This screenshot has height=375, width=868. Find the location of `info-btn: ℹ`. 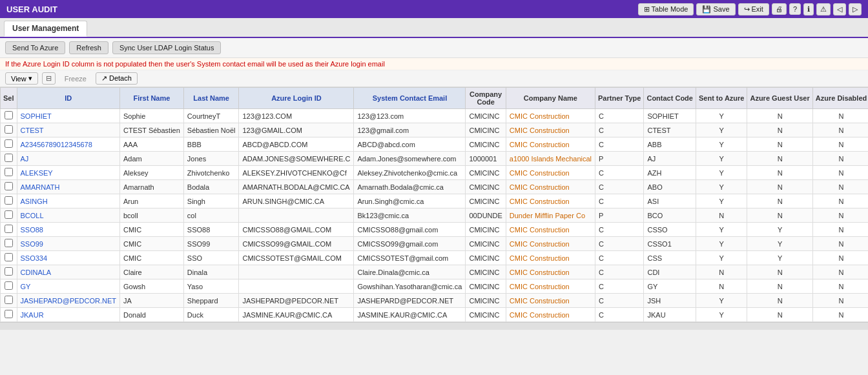

info-btn: ℹ is located at coordinates (809, 9).